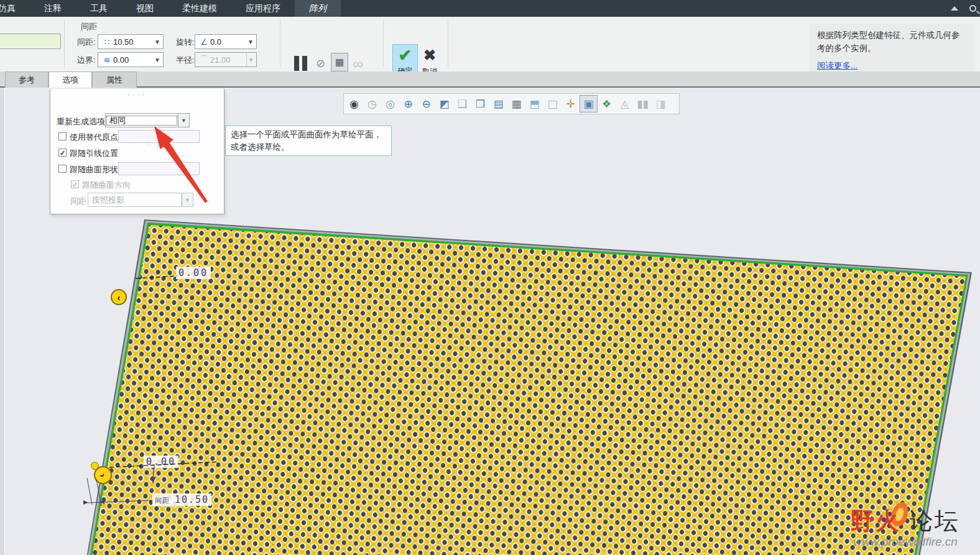 This screenshot has height=555, width=980. Describe the element at coordinates (185, 60) in the screenshot. I see `radius-field-label: 半径:` at that location.